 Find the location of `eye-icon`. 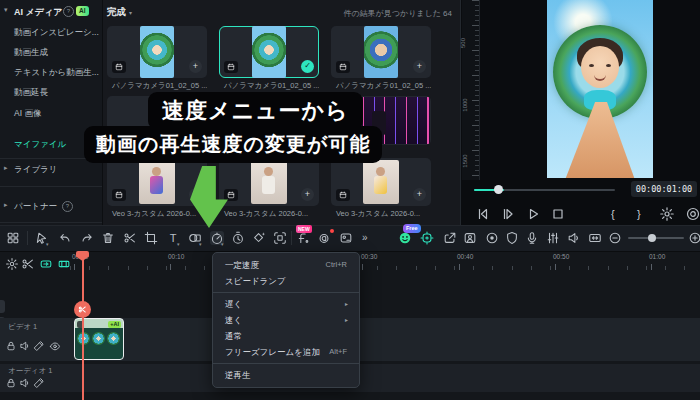

eye-icon is located at coordinates (55, 346).